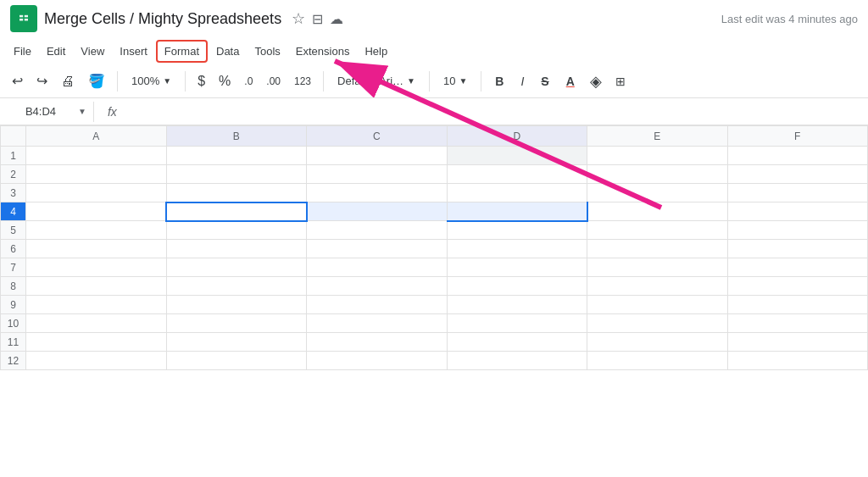 The width and height of the screenshot is (868, 477). Describe the element at coordinates (798, 212) in the screenshot. I see `cell-f4` at that location.